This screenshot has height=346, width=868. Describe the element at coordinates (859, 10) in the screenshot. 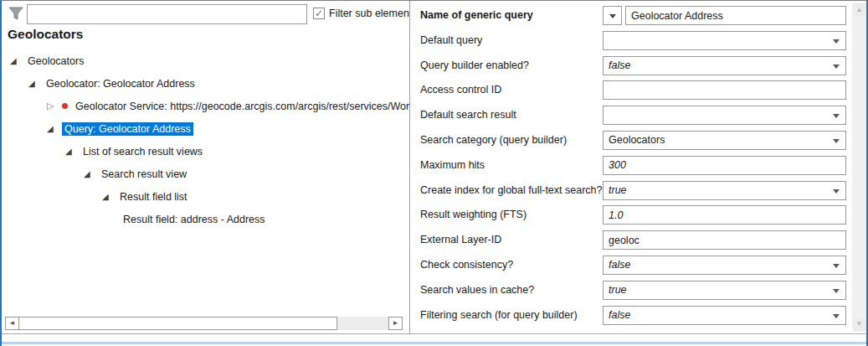

I see `scroll-up-icon: ▲` at that location.